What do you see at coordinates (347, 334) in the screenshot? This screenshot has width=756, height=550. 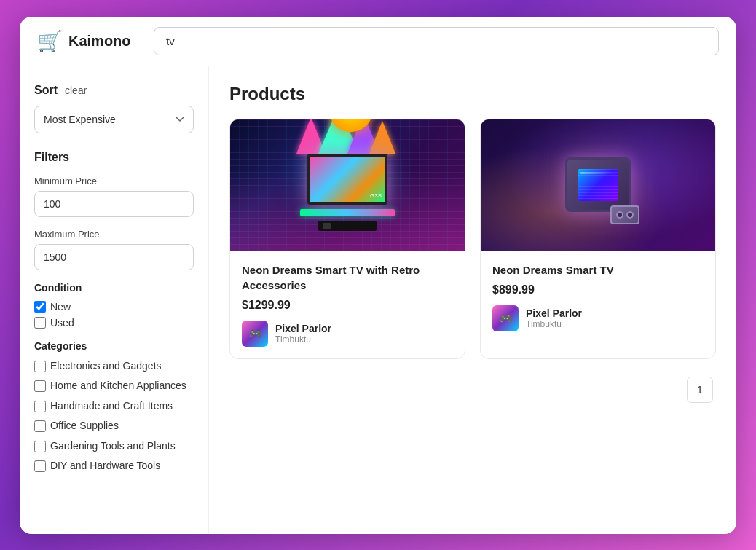 I see `seller-info-1: 🎮 Pixel Parlor Timbuktu` at bounding box center [347, 334].